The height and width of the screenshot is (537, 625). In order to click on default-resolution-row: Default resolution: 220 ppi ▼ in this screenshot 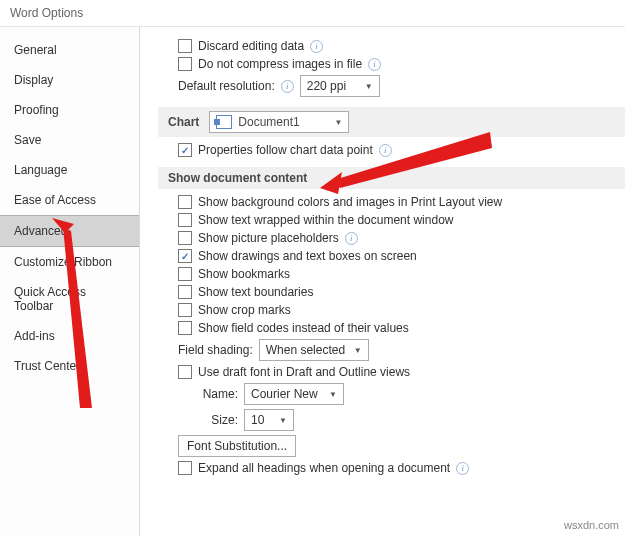, I will do `click(402, 86)`.